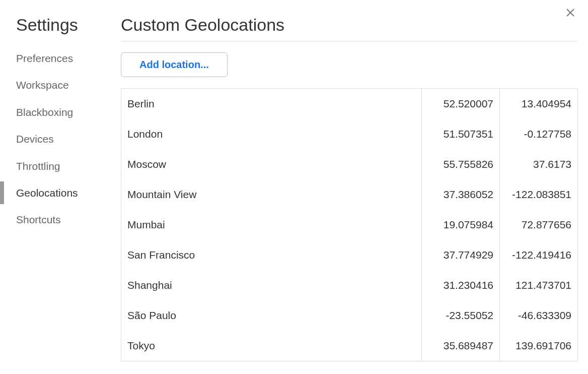 This screenshot has height=374, width=588. Describe the element at coordinates (67, 58) in the screenshot. I see `sidebar-item-preferences: Preferences` at that location.